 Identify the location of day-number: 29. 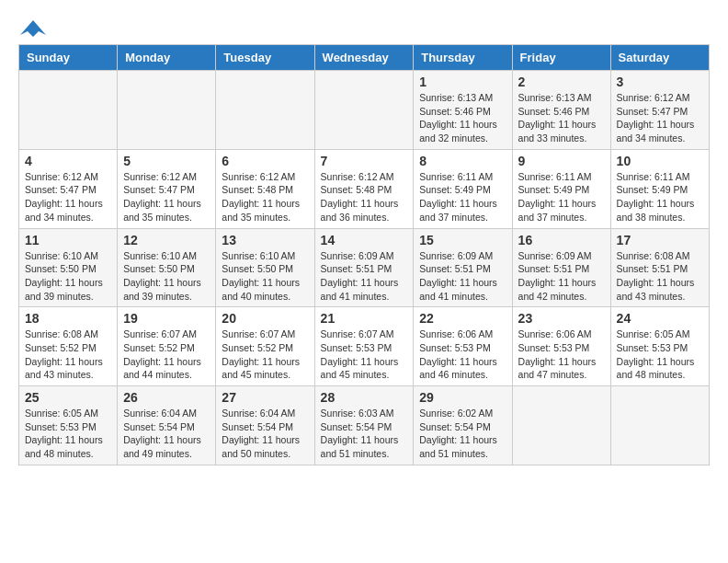
(462, 397).